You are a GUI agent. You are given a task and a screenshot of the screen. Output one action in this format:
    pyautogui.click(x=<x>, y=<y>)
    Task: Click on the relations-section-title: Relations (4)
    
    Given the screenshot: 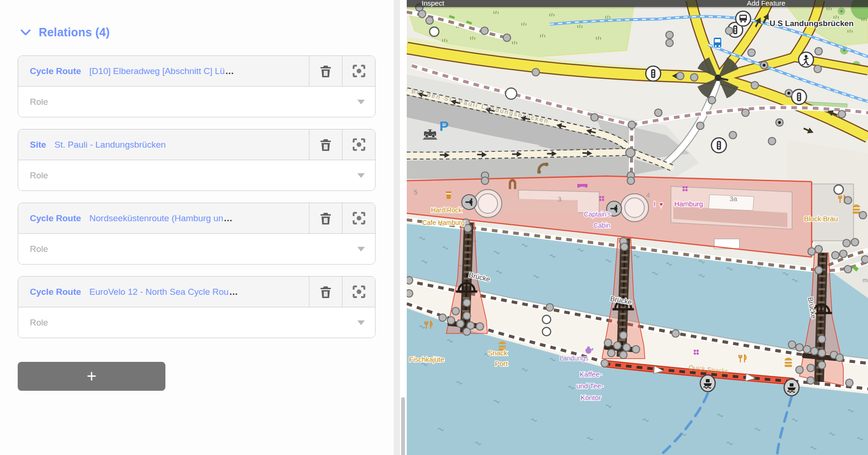 What is the action you would take?
    pyautogui.click(x=75, y=33)
    